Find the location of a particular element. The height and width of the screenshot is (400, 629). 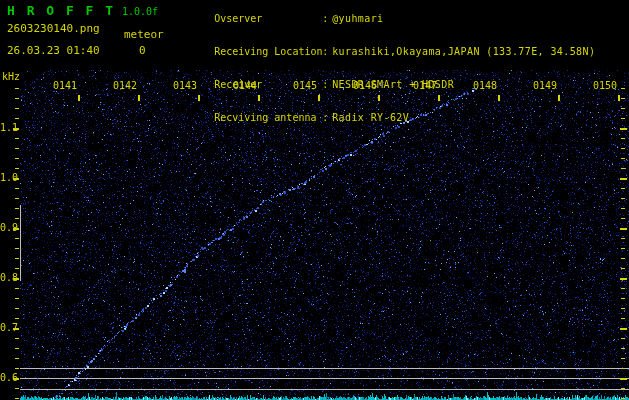

x-axis-label: 0141 is located at coordinates (65, 86).